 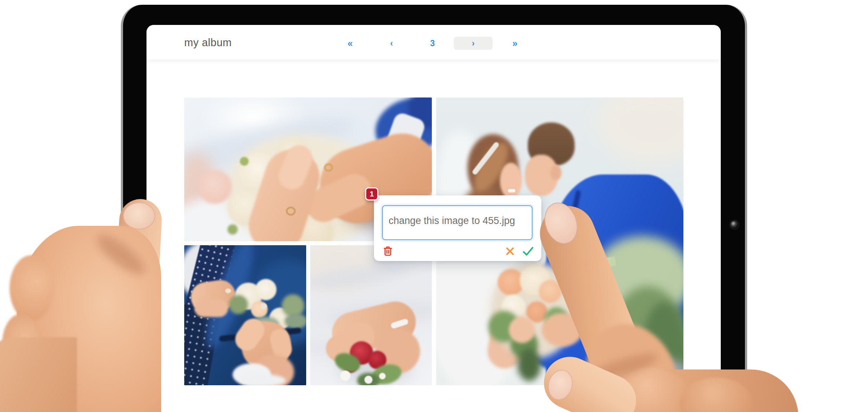 What do you see at coordinates (529, 365) in the screenshot?
I see `stems` at bounding box center [529, 365].